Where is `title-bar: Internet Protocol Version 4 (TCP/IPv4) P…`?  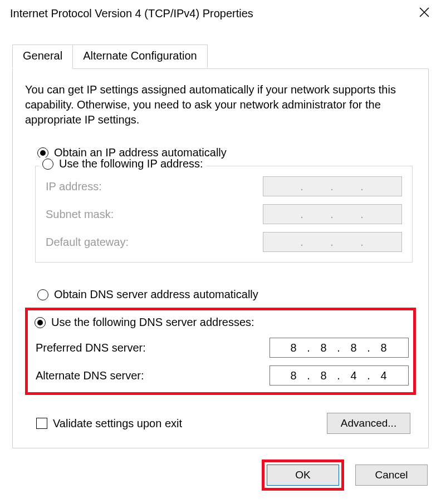 title-bar: Internet Protocol Version 4 (TCP/IPv4) P… is located at coordinates (220, 13).